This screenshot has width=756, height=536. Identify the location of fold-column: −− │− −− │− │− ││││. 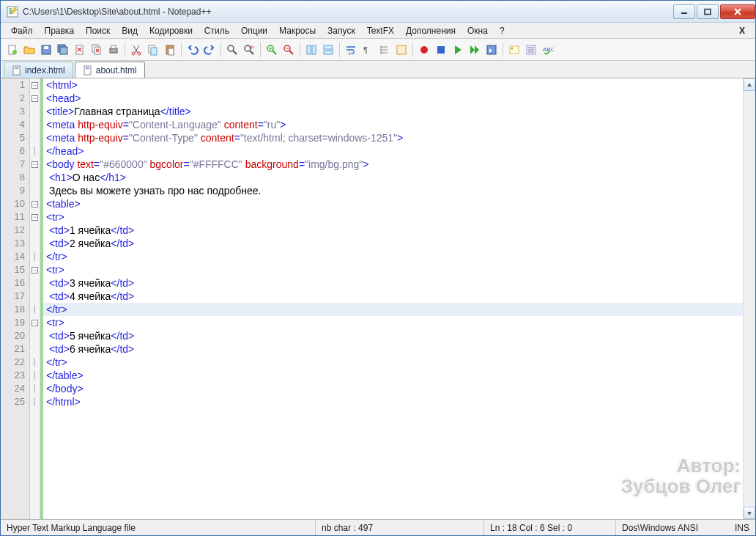
(35, 299).